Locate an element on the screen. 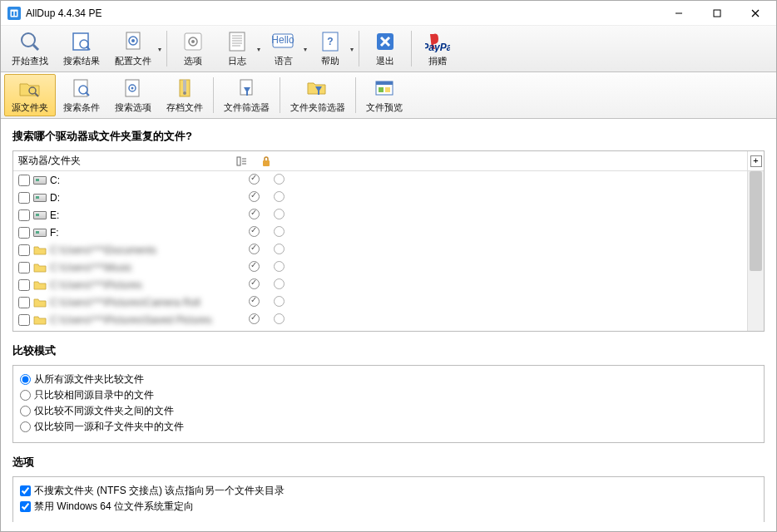 This screenshot has width=777, height=532. language-icon: Hello is located at coordinates (284, 42).